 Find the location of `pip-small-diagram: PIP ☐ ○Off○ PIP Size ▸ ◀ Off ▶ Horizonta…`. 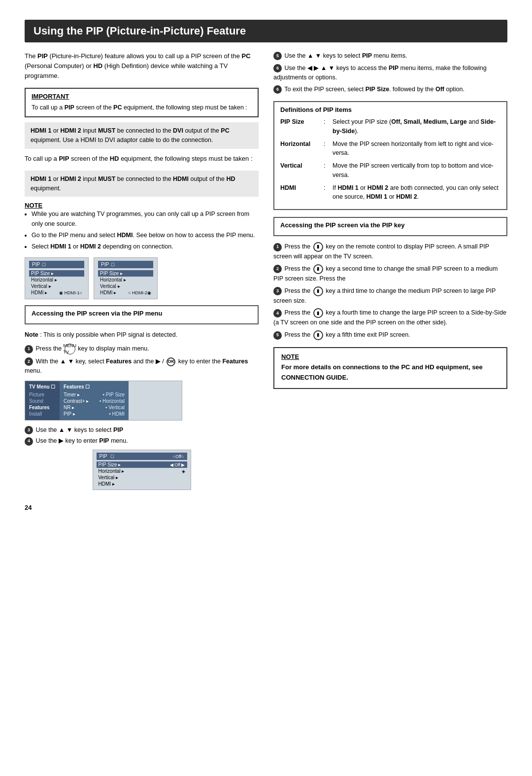

pip-small-diagram: PIP ☐ ○Off○ PIP Size ▸ ◀ Off ▶ Horizonta… is located at coordinates (142, 470).